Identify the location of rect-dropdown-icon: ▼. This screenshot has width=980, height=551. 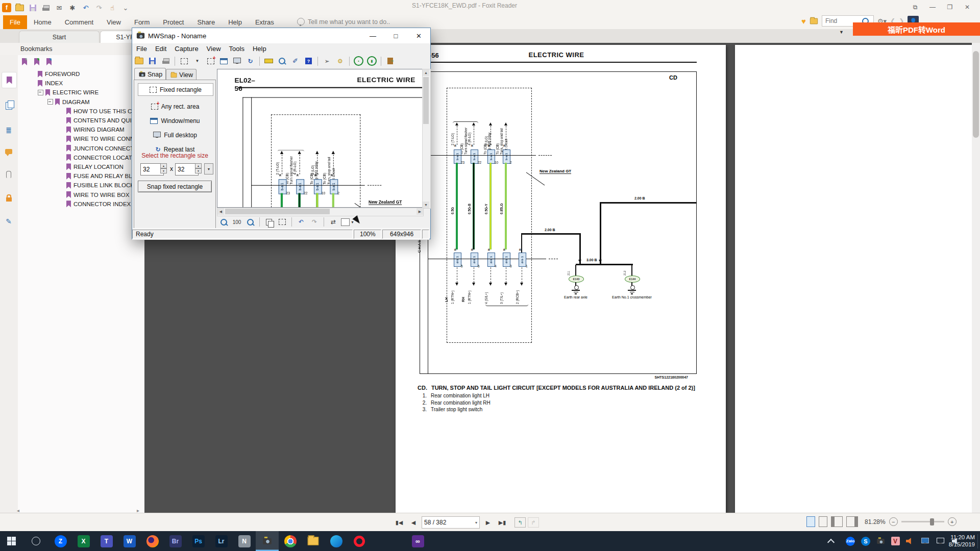
(197, 61).